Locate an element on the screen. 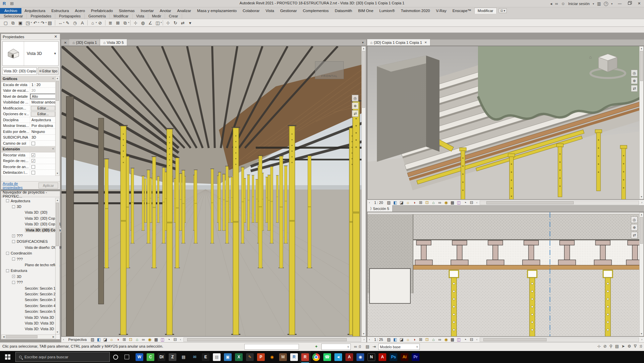 The image size is (644, 363). qat-aligned-dimension-icon: ✎ is located at coordinates (68, 23).